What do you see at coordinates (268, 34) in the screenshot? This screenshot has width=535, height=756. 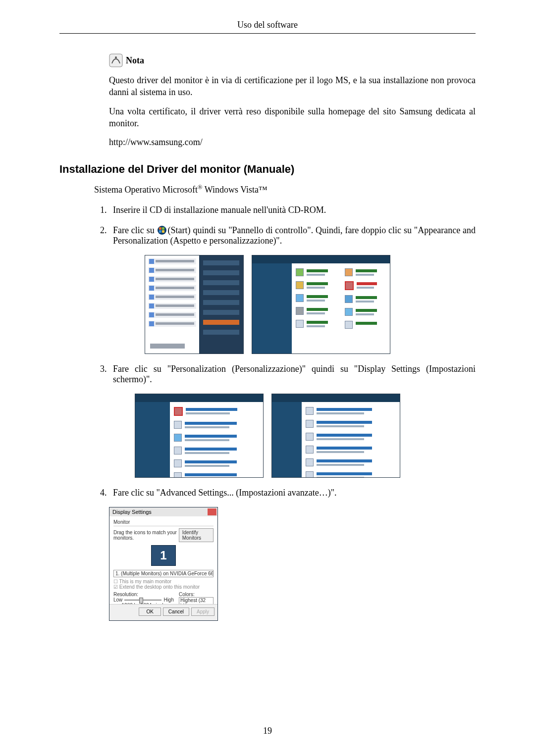 I see `divider` at bounding box center [268, 34].